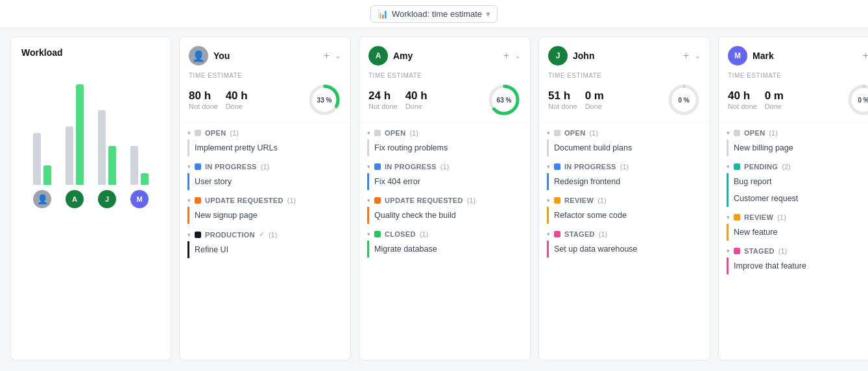 This screenshot has height=371, width=868. What do you see at coordinates (624, 234) in the screenshot?
I see `section-header-john-staged: ▾STAGED(1)` at bounding box center [624, 234].